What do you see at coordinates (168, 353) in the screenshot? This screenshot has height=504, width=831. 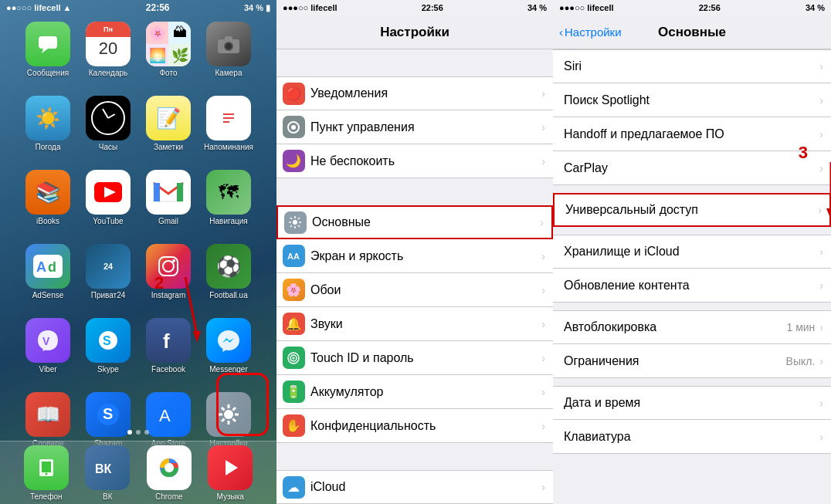 I see `app-facebook: f Facebook` at bounding box center [168, 353].